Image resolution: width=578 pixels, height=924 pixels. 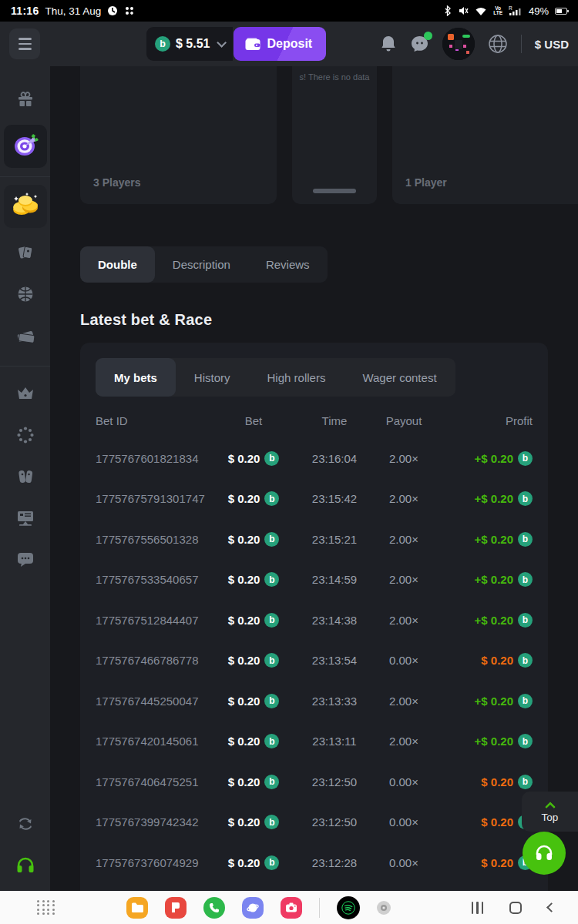 I want to click on bet-time: 23:12:28, so click(x=334, y=862).